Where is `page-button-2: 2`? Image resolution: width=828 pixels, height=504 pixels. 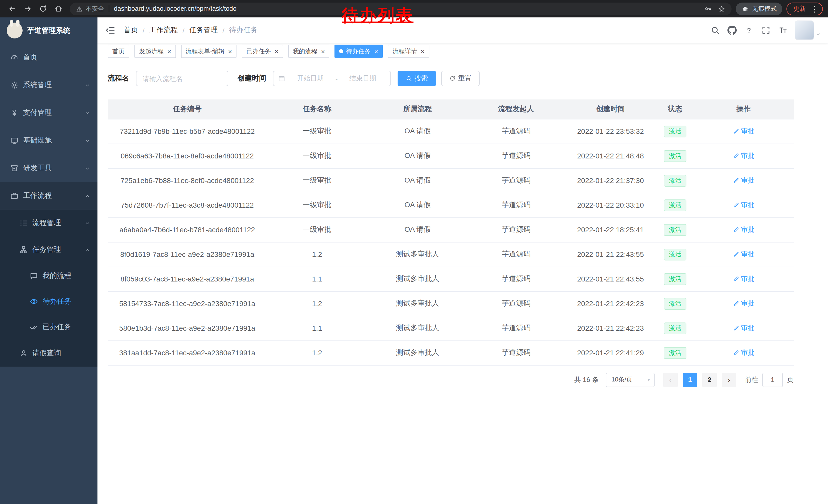 page-button-2: 2 is located at coordinates (710, 379).